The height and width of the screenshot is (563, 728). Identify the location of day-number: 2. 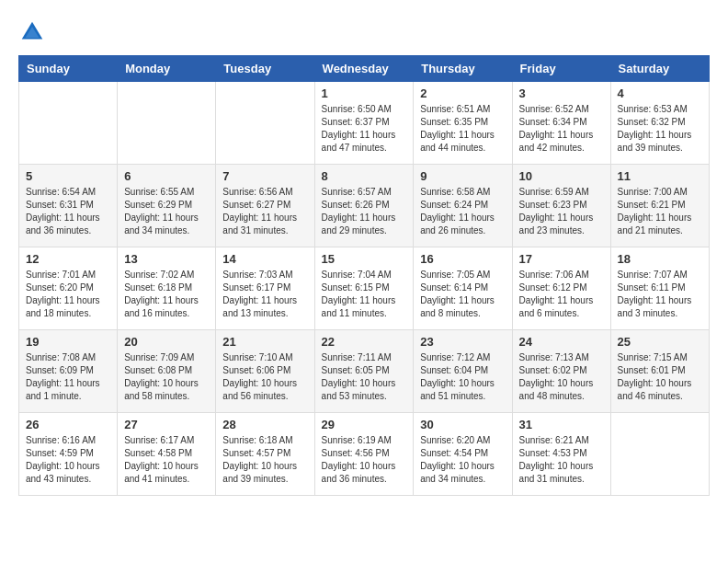
(462, 94).